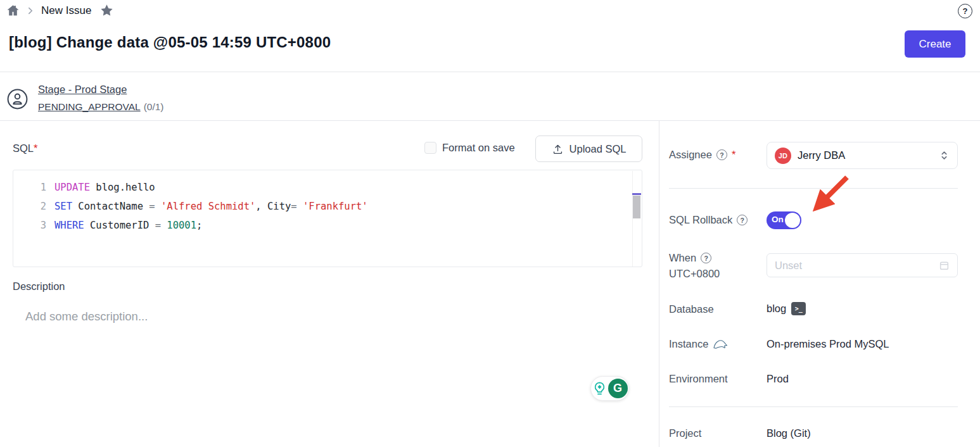  I want to click on help-icon: ?, so click(965, 11).